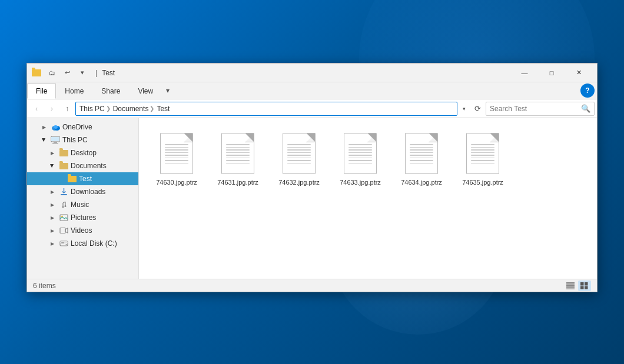 This screenshot has width=624, height=364. I want to click on thispc-icon, so click(55, 140).